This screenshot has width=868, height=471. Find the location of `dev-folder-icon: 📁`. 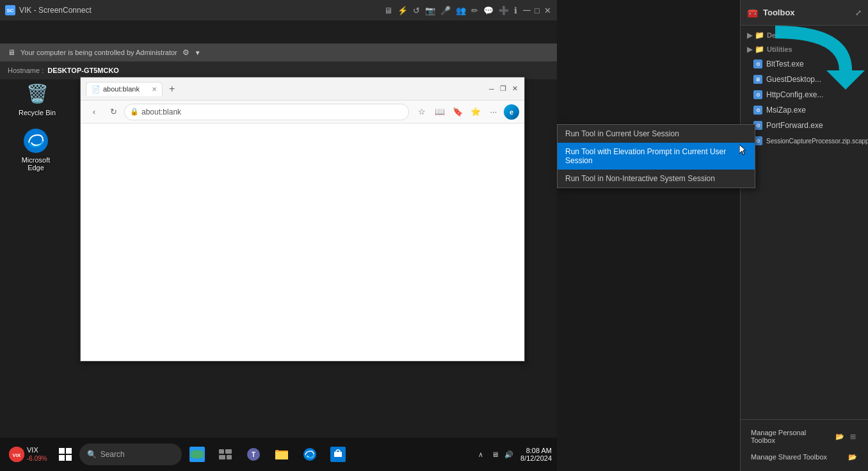

dev-folder-icon: 📁 is located at coordinates (759, 35).